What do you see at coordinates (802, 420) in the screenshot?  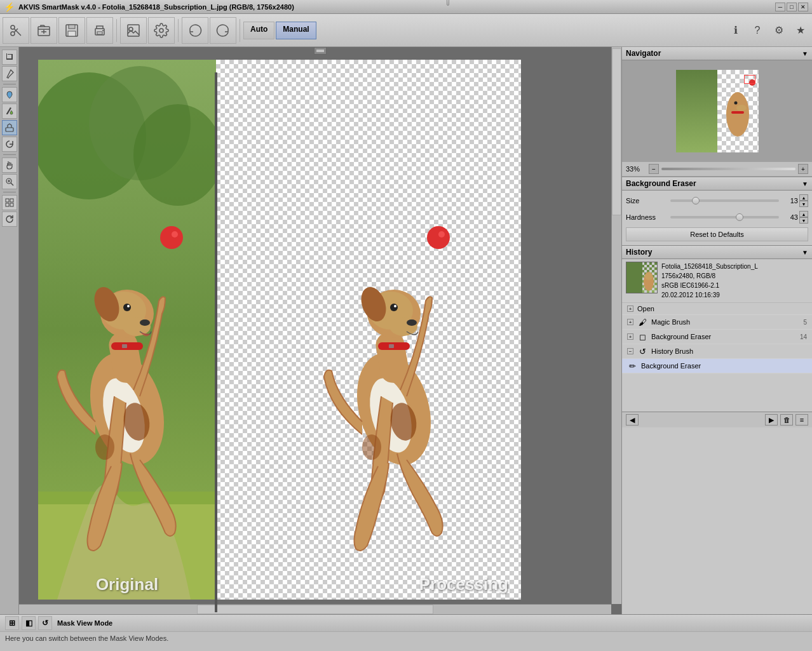 I see `history-list-btn: ≡` at bounding box center [802, 420].